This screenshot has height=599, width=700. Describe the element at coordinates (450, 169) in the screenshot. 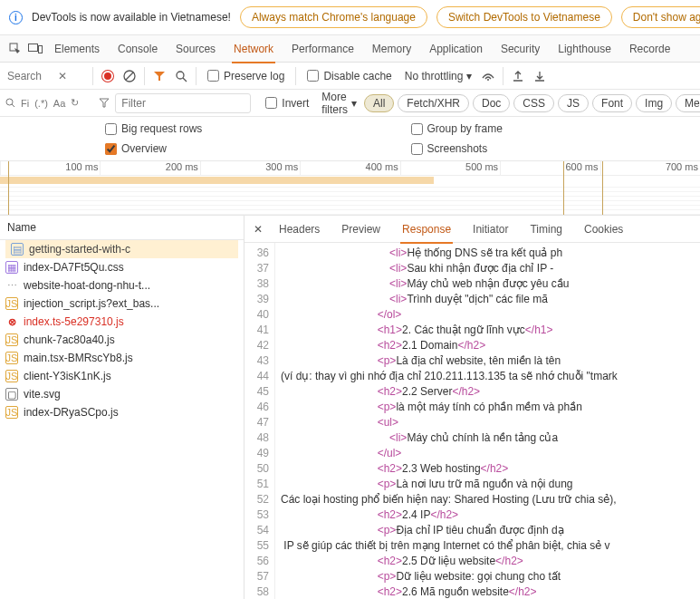

I see `timeline-tick: 500 ms` at that location.